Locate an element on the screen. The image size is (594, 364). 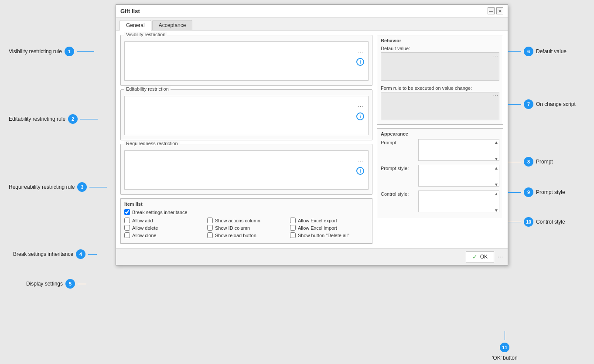
requiredness-restriction-textarea is located at coordinates (246, 170).